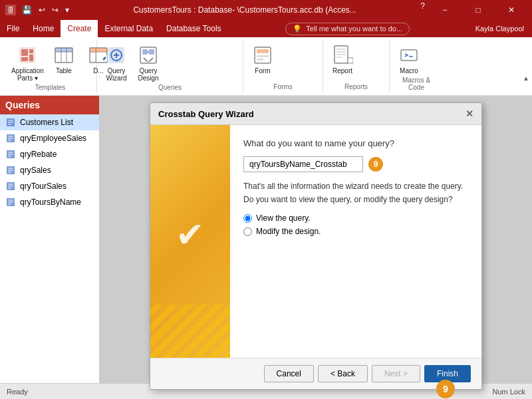 The width and height of the screenshot is (532, 399). I want to click on reports-group-label: Reports, so click(356, 88).